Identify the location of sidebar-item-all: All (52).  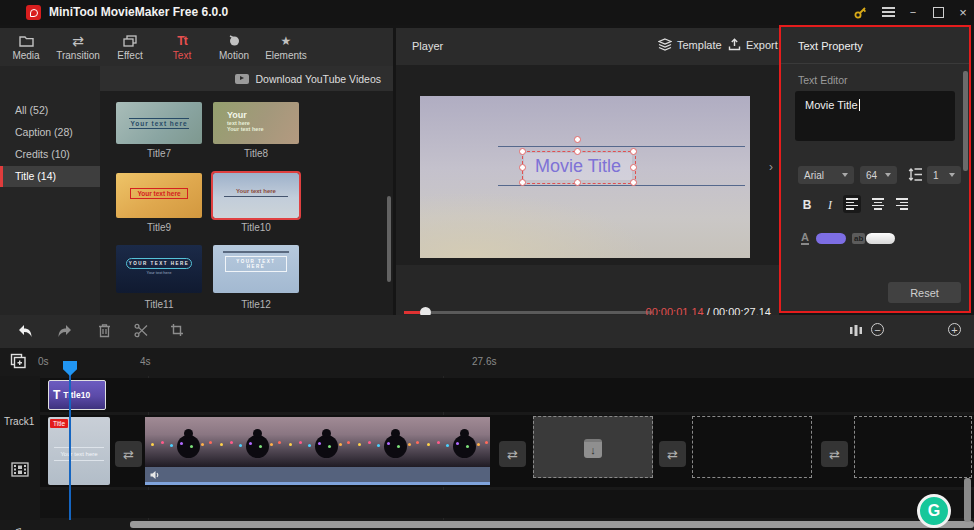
(50, 110).